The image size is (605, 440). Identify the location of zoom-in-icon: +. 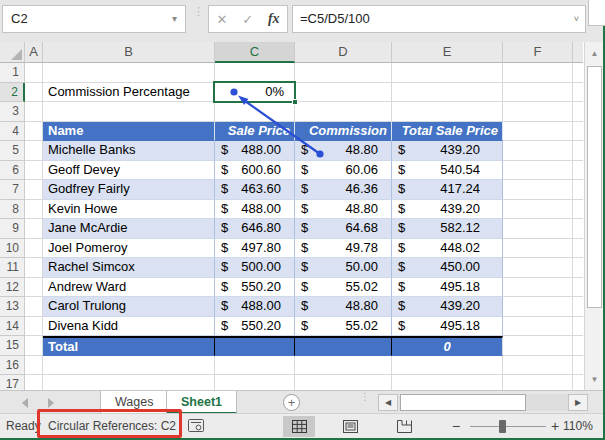
(555, 426).